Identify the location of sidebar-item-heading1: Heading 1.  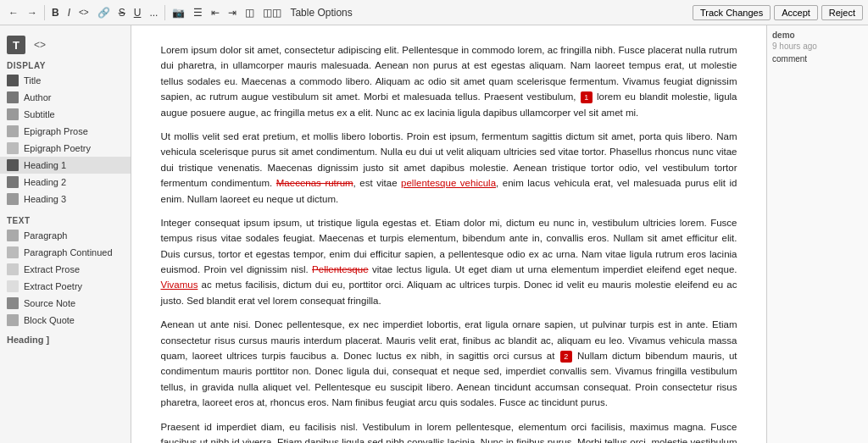
(65, 165).